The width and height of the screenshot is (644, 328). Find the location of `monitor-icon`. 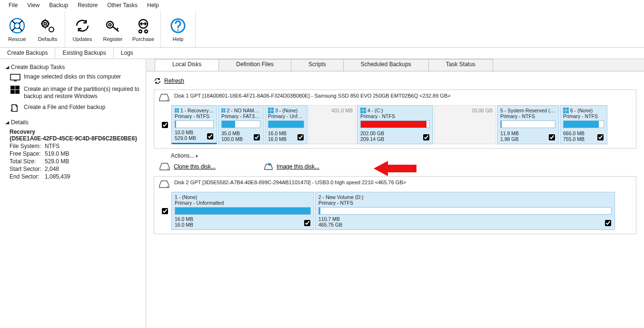

monitor-icon is located at coordinates (15, 78).